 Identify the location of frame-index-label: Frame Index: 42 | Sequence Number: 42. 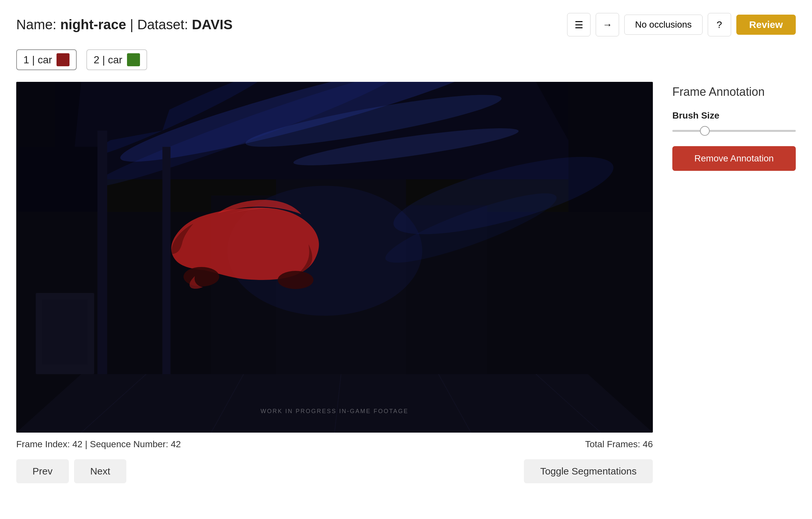
(98, 444).